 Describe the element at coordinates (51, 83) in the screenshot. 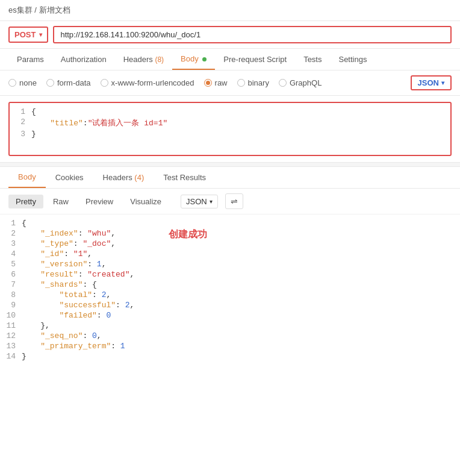

I see `radio-form-data-circle` at that location.